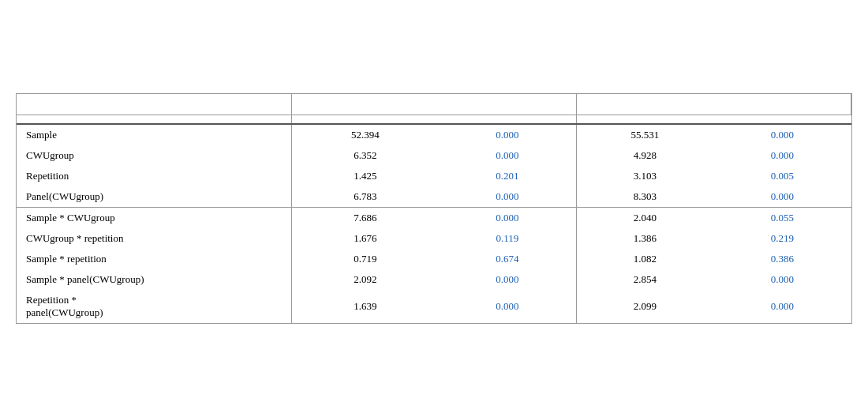 Image resolution: width=868 pixels, height=417 pixels. I want to click on fvalue-cell-1: 2.092, so click(365, 280).